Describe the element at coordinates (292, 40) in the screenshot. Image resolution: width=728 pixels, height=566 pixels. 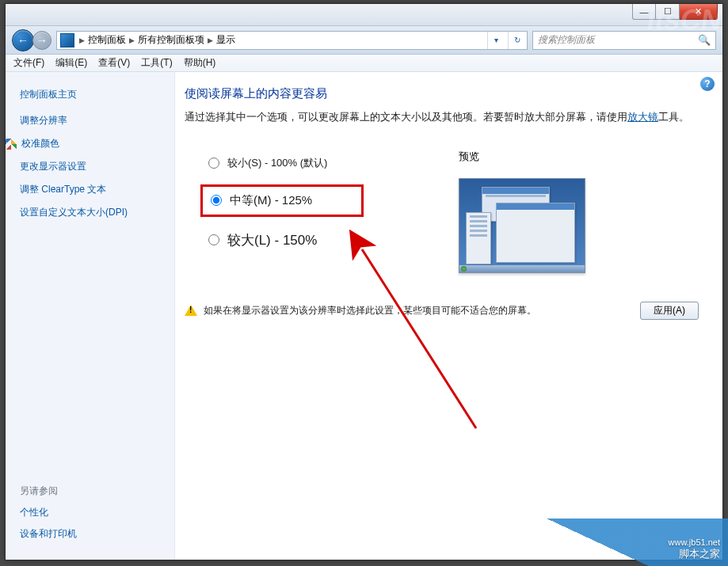
I see `address-bar: ▶ 控制面板 ▶ 所有控制面板项 ▶ 显示 ▾ ↻` at that location.